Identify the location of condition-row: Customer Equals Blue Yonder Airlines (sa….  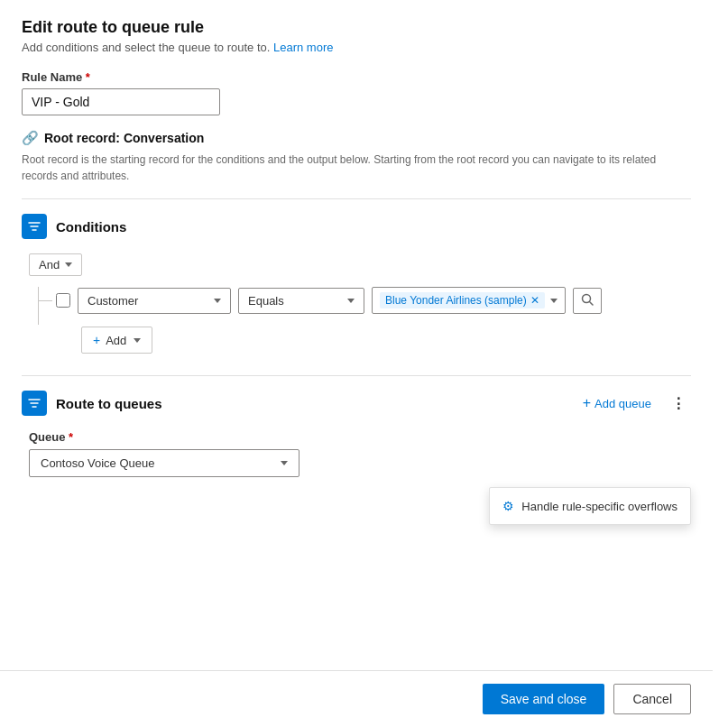
(373, 300).